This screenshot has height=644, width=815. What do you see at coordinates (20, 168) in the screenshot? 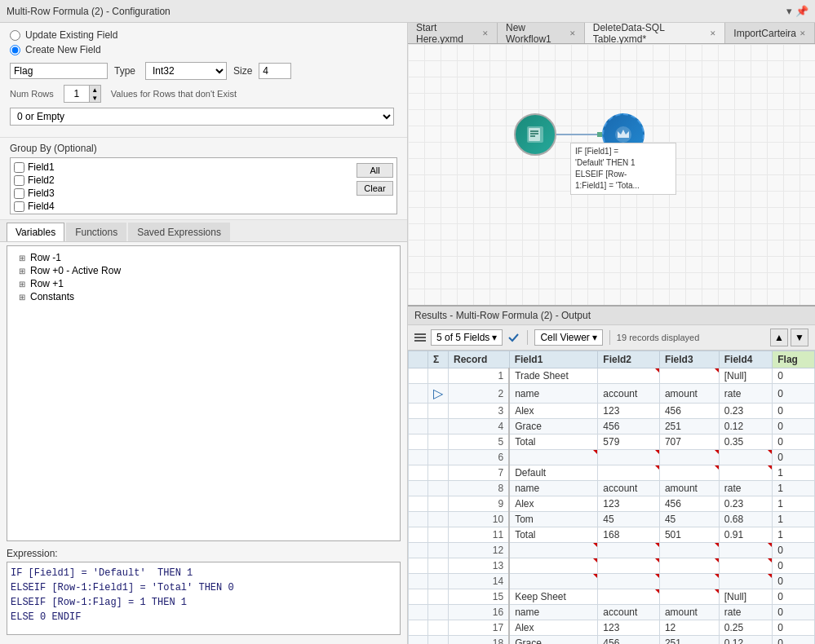
I see `groupby-field1-check` at bounding box center [20, 168].